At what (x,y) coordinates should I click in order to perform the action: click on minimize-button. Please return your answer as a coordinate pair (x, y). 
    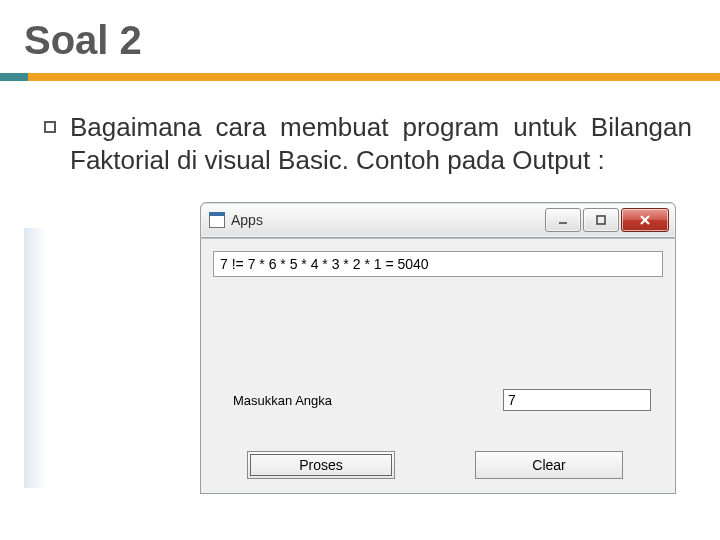
    Looking at the image, I should click on (563, 220).